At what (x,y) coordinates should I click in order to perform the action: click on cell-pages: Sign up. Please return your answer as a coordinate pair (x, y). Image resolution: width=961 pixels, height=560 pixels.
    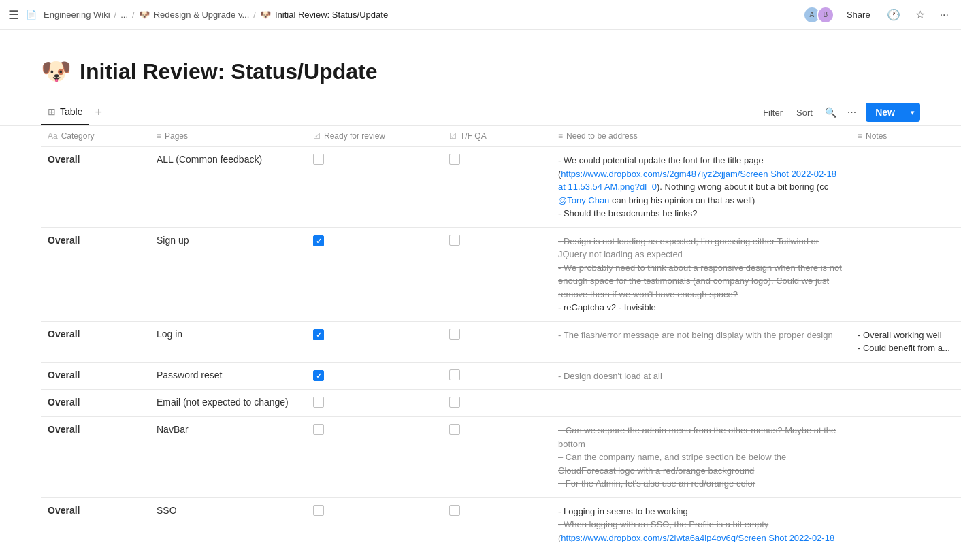
    Looking at the image, I should click on (228, 274).